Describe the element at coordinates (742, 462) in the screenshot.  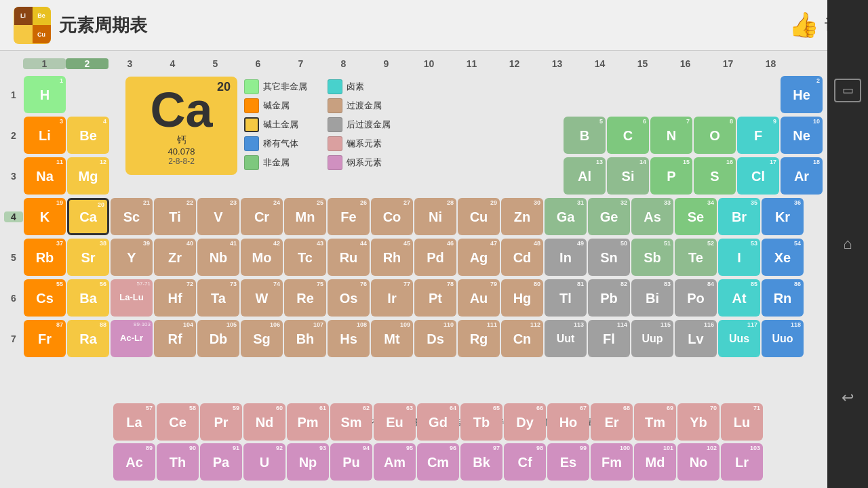
I see `element-Lr: 103 Lr` at that location.